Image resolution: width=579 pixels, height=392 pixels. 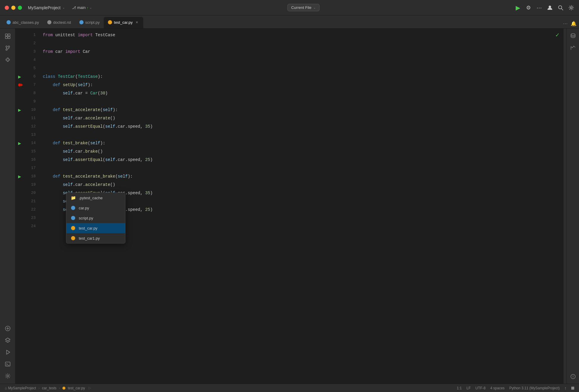 I want to click on statusbar: ⌂ MySampleProject › car_tests › test_car…, so click(x=290, y=388).